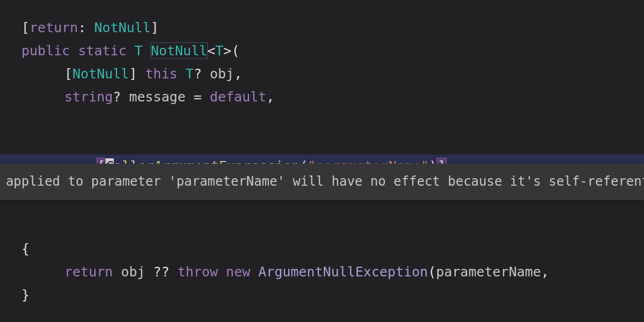 The height and width of the screenshot is (322, 644). What do you see at coordinates (179, 50) in the screenshot?
I see `method-name: NotNull` at bounding box center [179, 50].